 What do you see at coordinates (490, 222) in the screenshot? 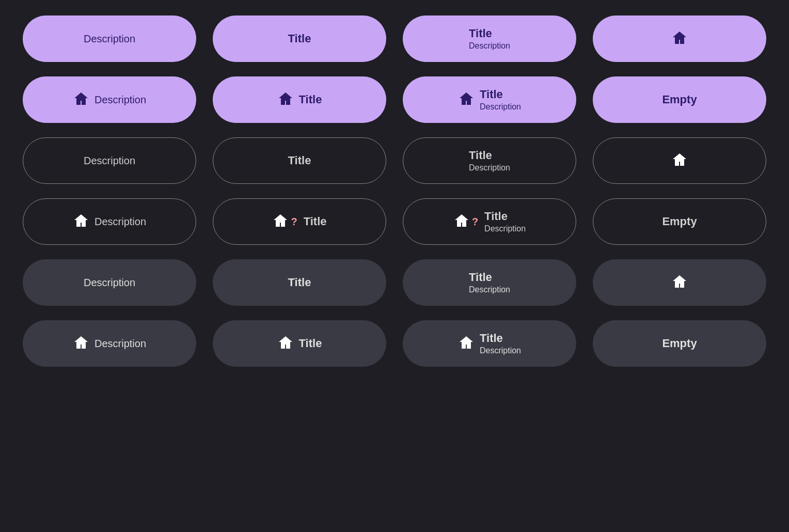
I see `pill-row3-col2: ?TitleDescription` at bounding box center [490, 222].